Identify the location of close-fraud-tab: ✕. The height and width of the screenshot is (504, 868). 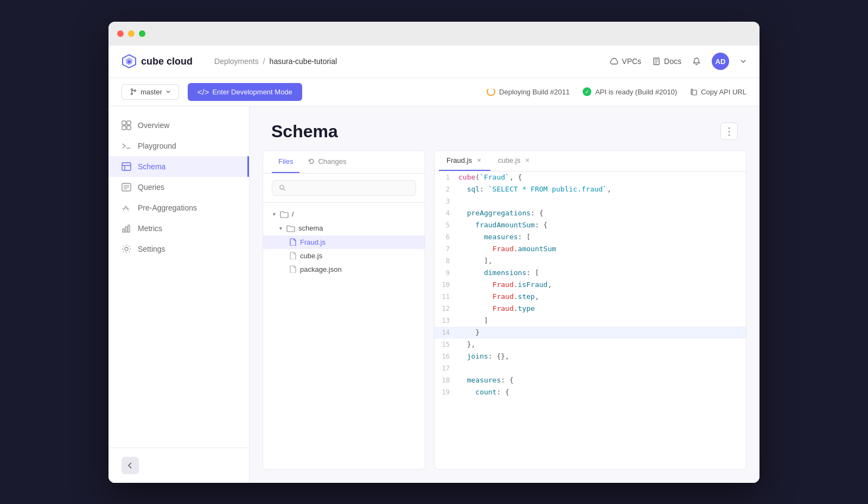
(479, 160).